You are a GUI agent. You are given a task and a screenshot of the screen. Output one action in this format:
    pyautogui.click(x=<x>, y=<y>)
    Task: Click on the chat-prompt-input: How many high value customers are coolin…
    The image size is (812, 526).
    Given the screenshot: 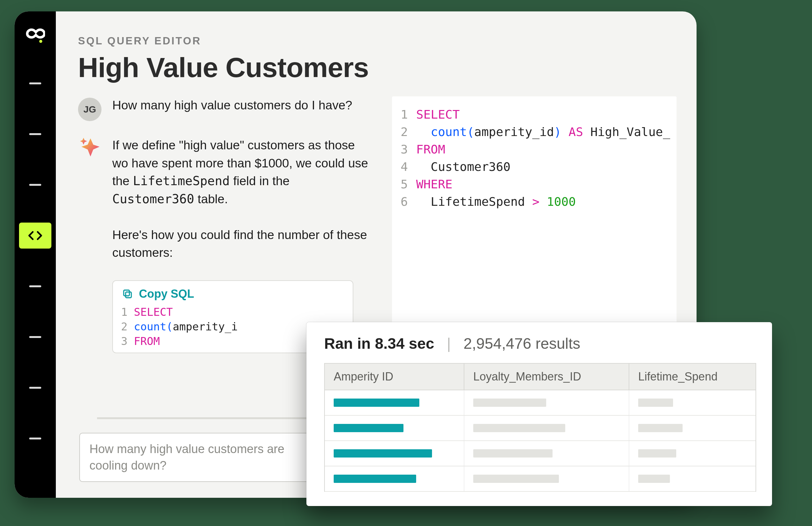 What is the action you would take?
    pyautogui.click(x=200, y=457)
    